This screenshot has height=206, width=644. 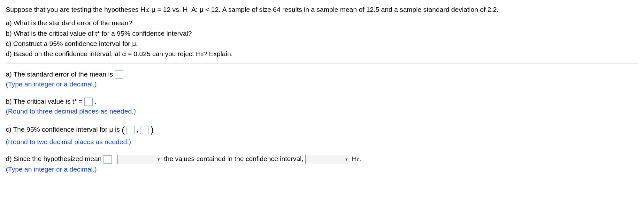 I want to click on answer-c-upper-input, so click(x=145, y=130).